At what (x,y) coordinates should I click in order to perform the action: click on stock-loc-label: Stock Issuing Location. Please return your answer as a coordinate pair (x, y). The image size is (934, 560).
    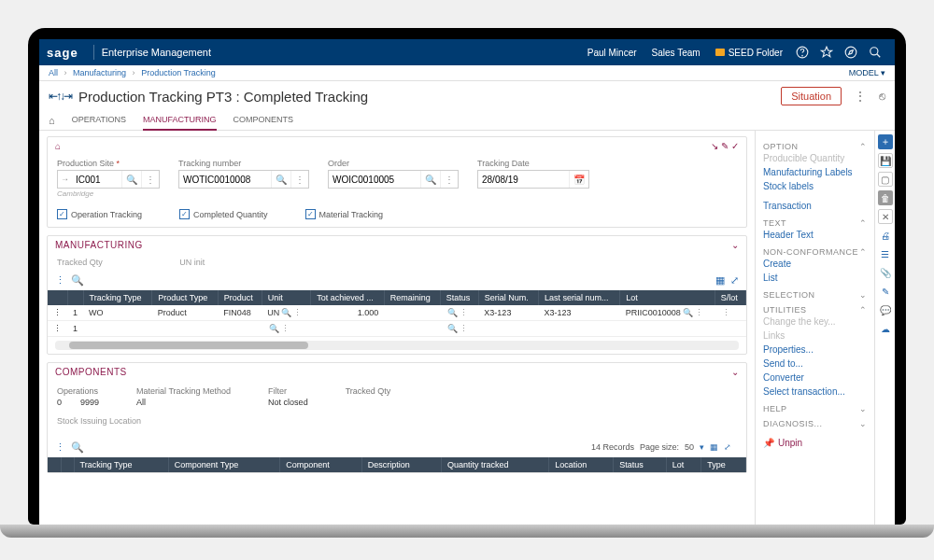
    Looking at the image, I should click on (397, 425).